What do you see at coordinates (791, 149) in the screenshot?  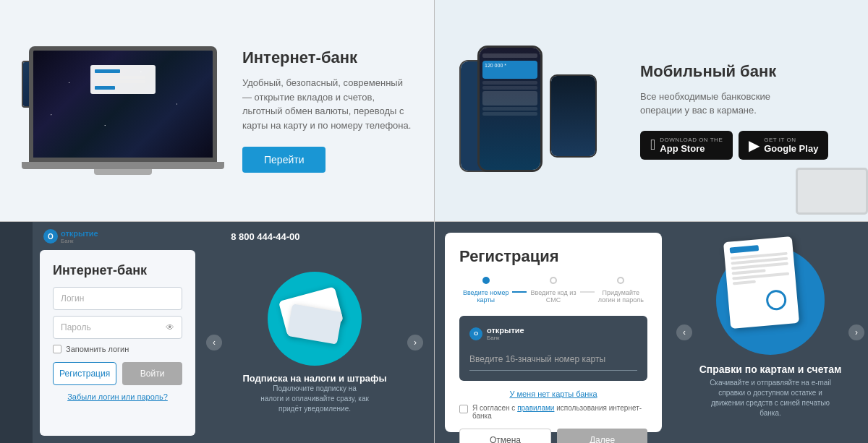 I see `google-play-name: Google Play` at bounding box center [791, 149].